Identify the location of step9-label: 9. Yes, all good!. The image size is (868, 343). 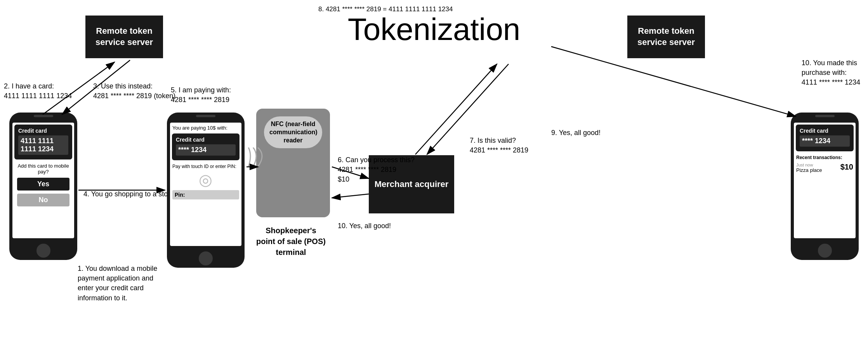
(576, 133).